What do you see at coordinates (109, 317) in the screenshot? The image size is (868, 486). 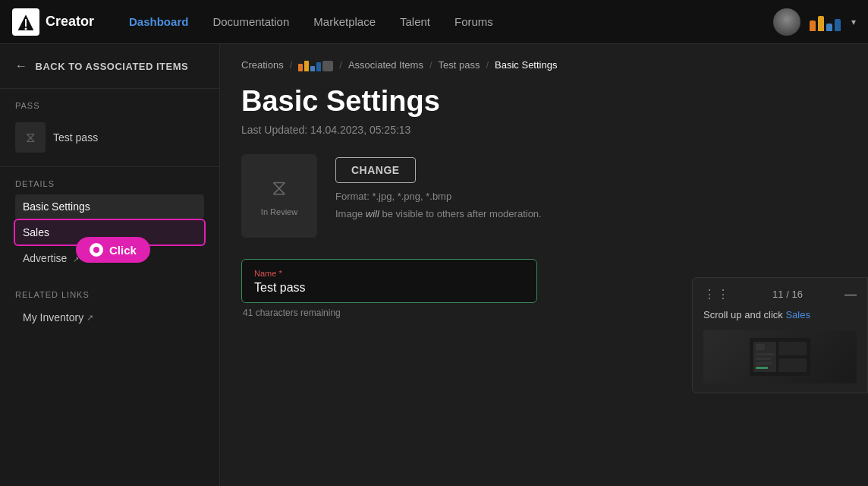 I see `my-inventory-link: My Inventory ↗` at bounding box center [109, 317].